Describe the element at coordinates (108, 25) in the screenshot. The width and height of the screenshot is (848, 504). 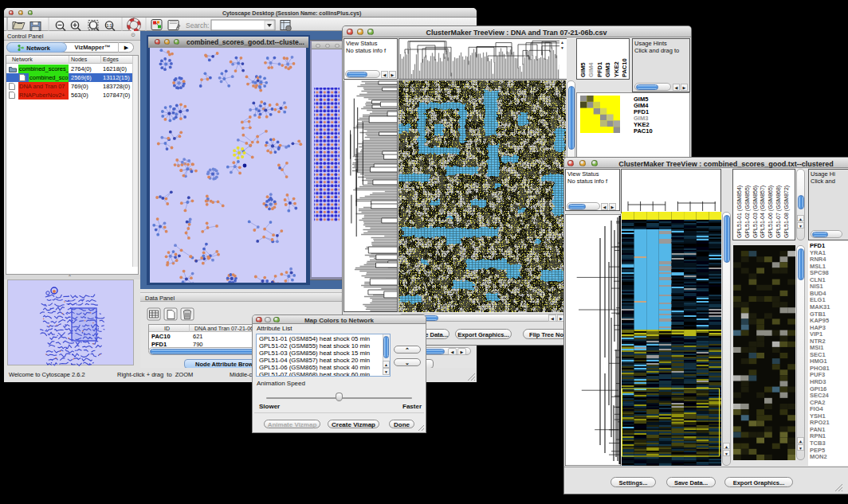
I see `svg-text: 1:1` at that location.